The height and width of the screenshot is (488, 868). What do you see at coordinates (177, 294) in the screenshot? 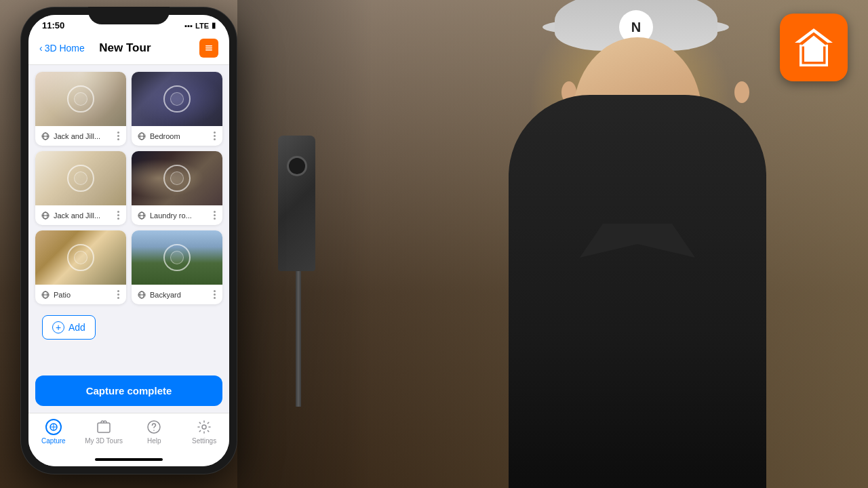
I see `room-label-row: Backyard` at bounding box center [177, 294].